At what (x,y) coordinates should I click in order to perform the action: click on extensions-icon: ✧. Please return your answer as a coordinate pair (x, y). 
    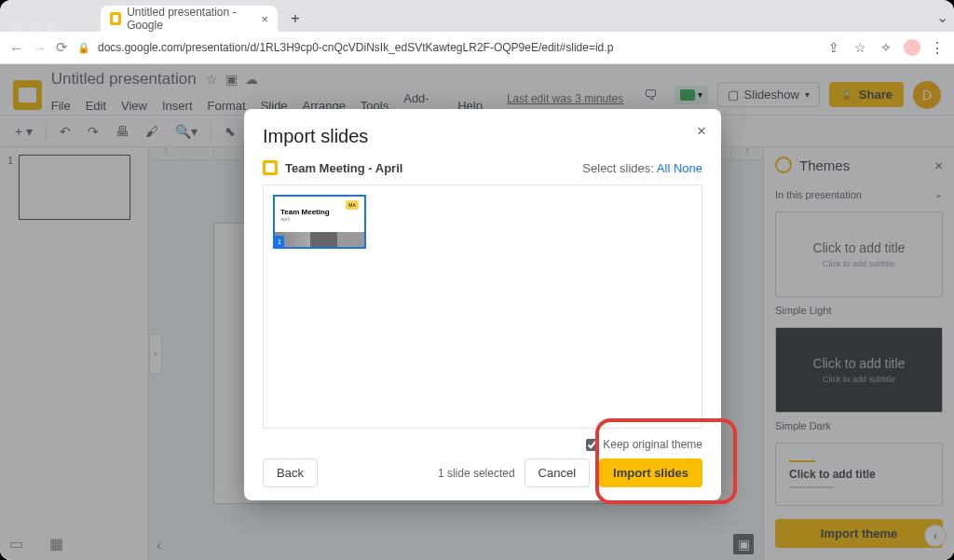
    Looking at the image, I should click on (886, 48).